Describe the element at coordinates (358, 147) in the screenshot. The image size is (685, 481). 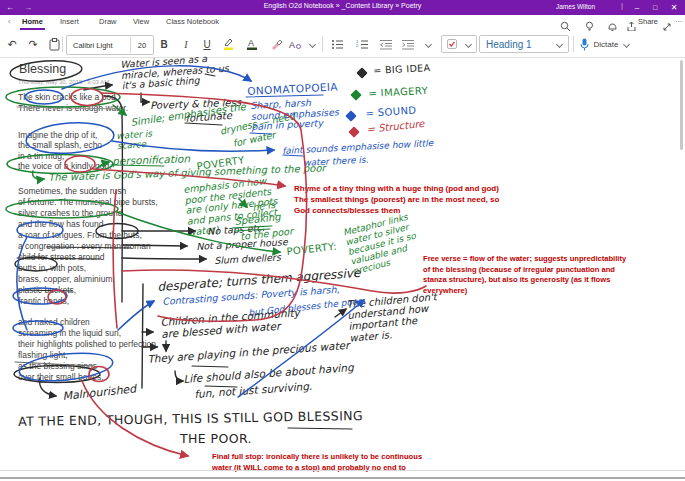
I see `note-faint-sounds-1: faint sounds emphasise how little` at that location.